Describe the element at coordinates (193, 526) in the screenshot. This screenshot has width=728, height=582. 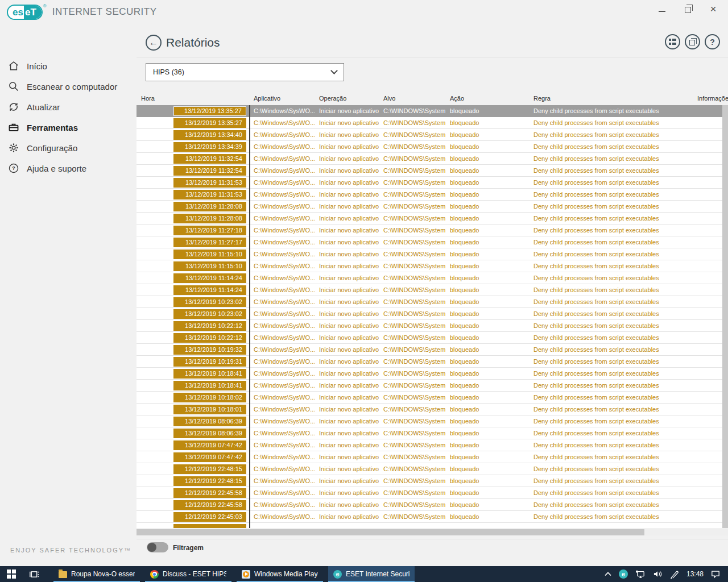
I see `hora-cell` at that location.